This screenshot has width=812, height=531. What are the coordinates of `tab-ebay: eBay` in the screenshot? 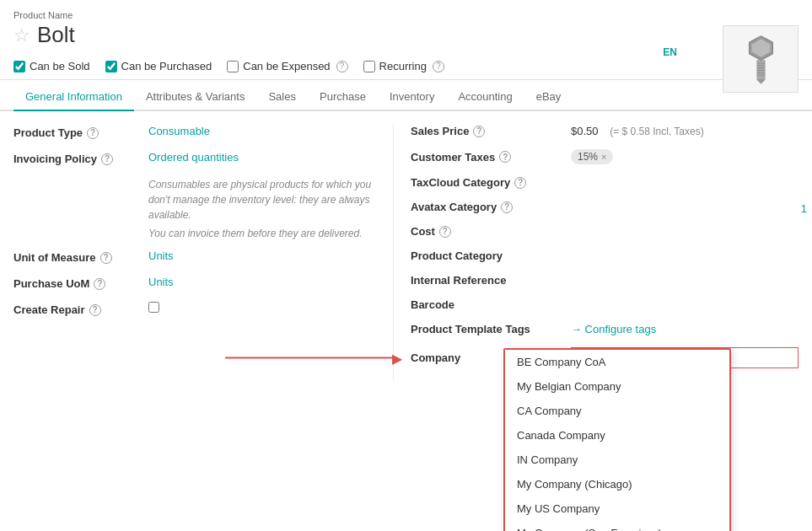 It's located at (549, 98).